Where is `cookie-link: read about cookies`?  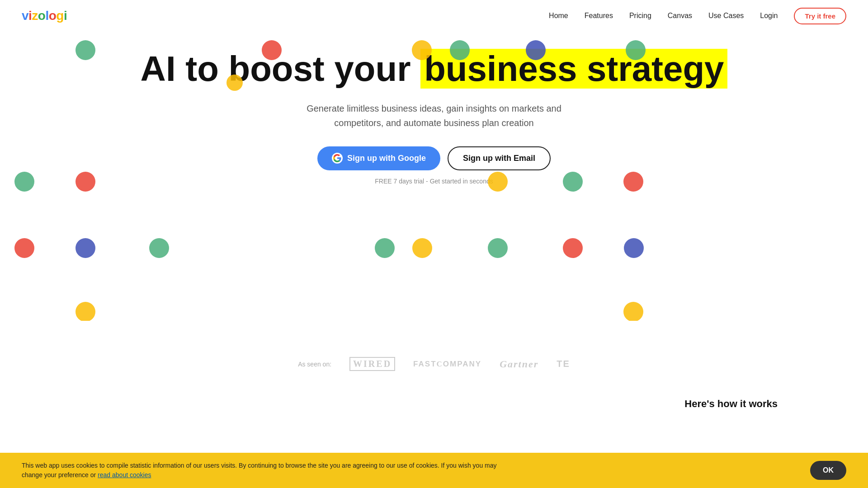 cookie-link: read about cookies is located at coordinates (124, 475).